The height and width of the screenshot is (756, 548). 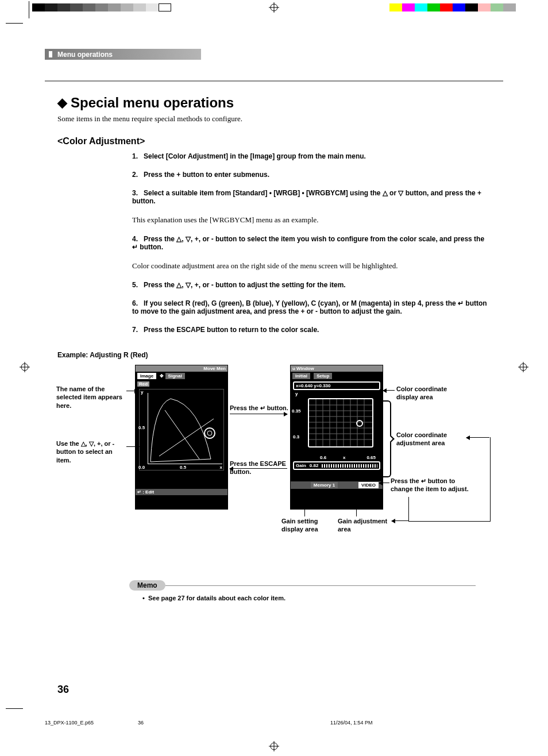 I want to click on grayscale-bar, so click(x=102, y=7).